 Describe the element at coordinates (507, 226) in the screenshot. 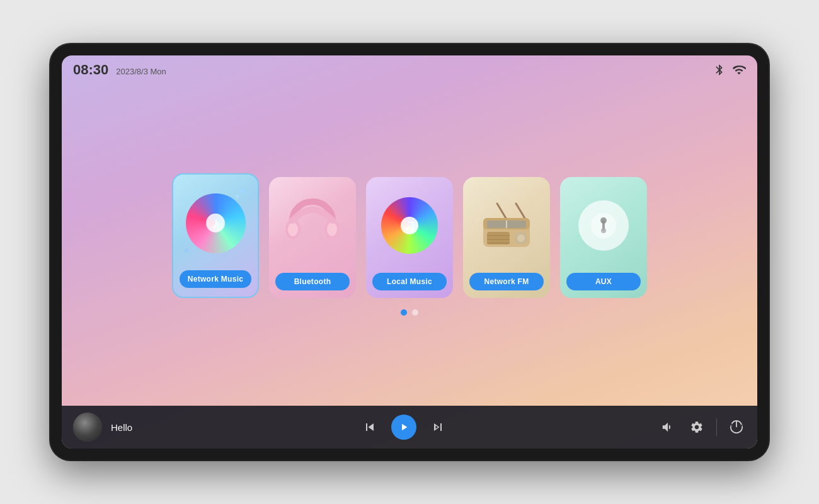

I see `radio-svg` at that location.